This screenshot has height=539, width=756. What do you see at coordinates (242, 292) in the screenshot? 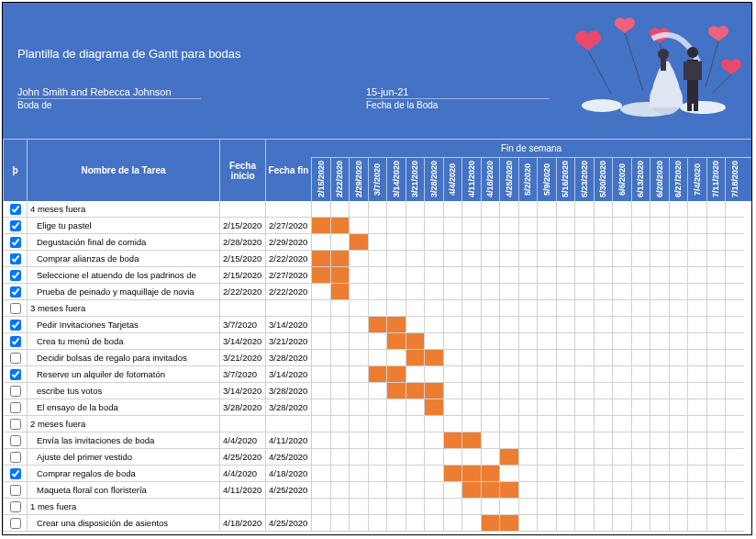
I see `cell-start: 2/22/2020` at bounding box center [242, 292].